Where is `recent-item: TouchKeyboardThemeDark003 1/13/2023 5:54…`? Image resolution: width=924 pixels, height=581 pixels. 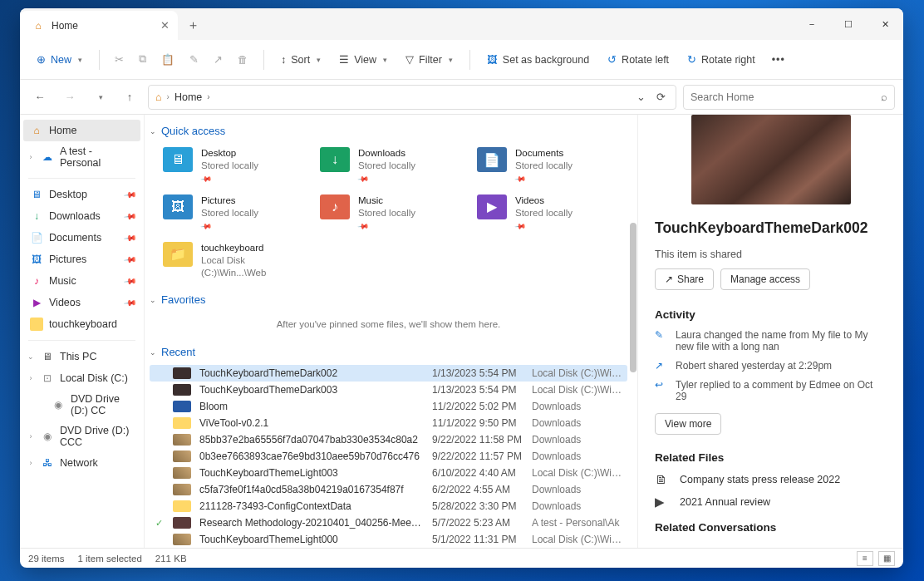 recent-item: TouchKeyboardThemeDark003 1/13/2023 5:54… is located at coordinates (389, 390).